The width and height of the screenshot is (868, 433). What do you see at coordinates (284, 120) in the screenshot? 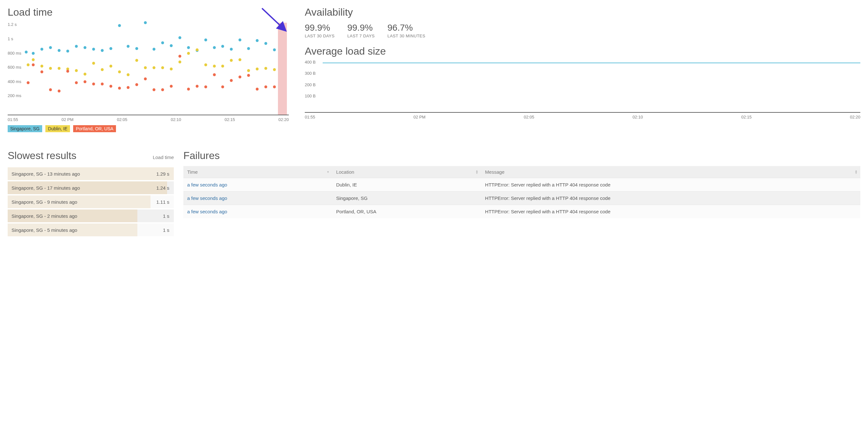
I see `x-tick-label: 02:20` at bounding box center [284, 120].